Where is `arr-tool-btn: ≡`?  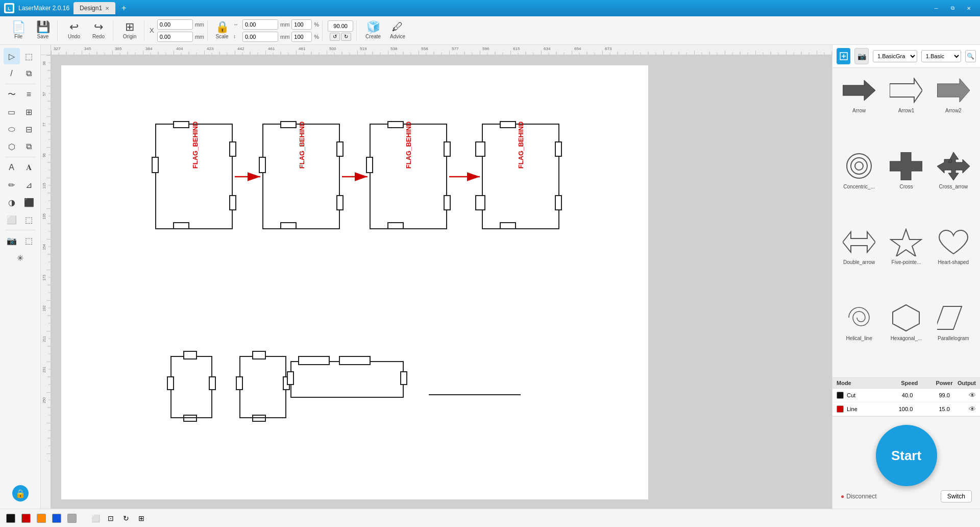
arr-tool-btn: ≡ is located at coordinates (29, 94).